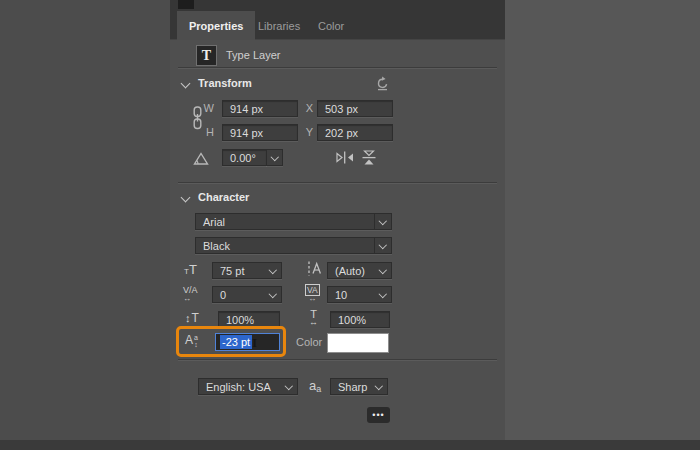 Image resolution: width=700 pixels, height=450 pixels. I want to click on anti-alias-icon: a a, so click(315, 386).